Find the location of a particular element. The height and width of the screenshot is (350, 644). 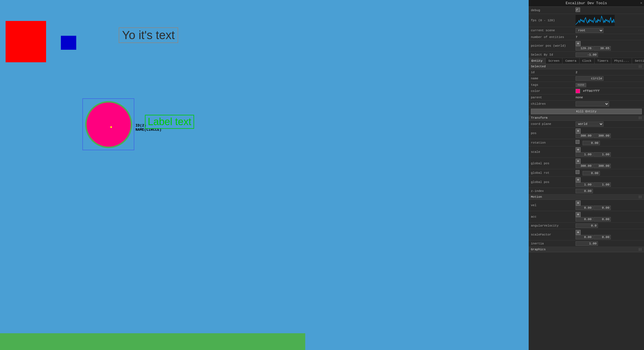

rotation-row: rotation is located at coordinates (586, 143).